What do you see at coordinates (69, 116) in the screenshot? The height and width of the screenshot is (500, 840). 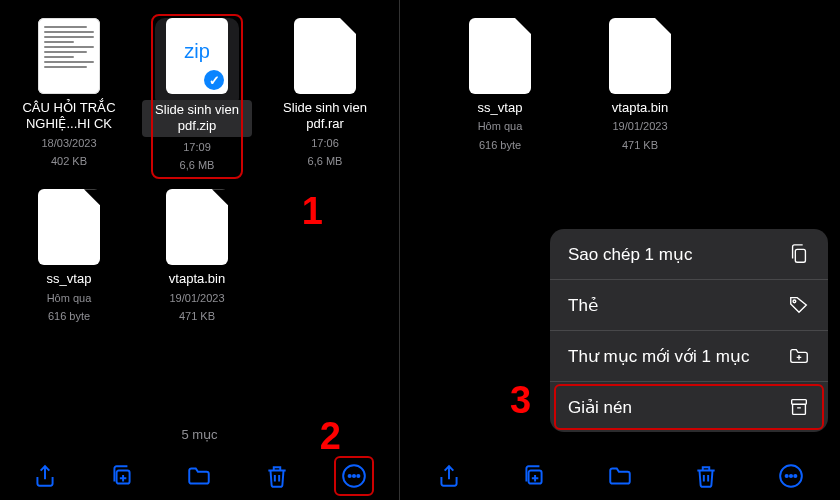 I see `file-name: CÂU HỎI TRẮC NGHIỆ...HI CK` at bounding box center [69, 116].